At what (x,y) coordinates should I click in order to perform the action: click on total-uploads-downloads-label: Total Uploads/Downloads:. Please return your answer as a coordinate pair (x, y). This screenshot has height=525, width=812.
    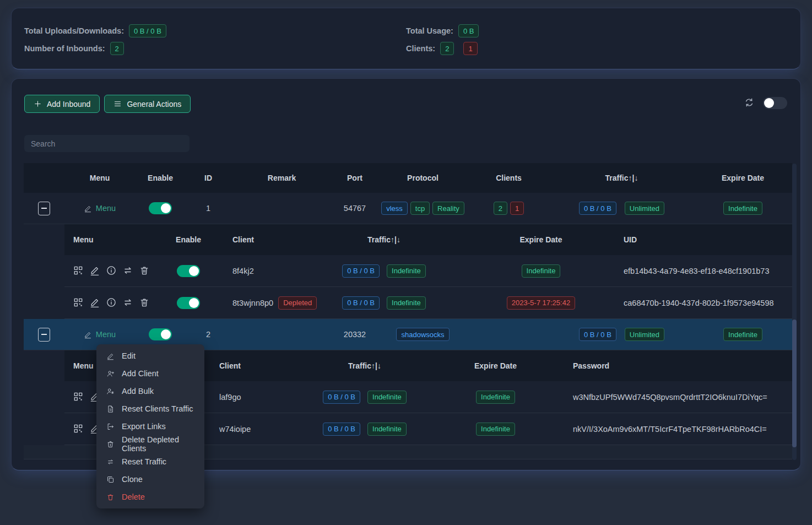
    Looking at the image, I should click on (74, 31).